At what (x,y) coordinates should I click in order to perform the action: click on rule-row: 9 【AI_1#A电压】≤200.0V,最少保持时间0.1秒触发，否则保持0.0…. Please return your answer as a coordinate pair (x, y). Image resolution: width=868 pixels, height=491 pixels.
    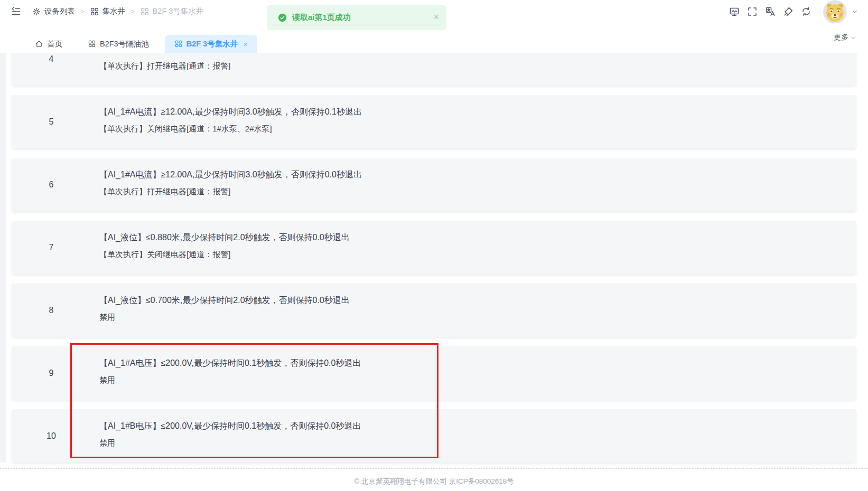
    Looking at the image, I should click on (434, 373).